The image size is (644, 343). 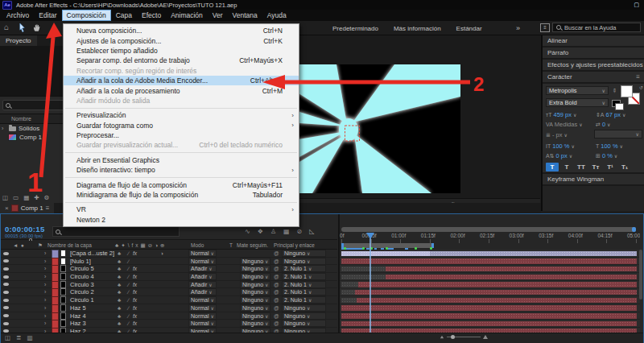 What do you see at coordinates (287, 232) in the screenshot?
I see `timeline-toolbar-icon: ▦` at bounding box center [287, 232].